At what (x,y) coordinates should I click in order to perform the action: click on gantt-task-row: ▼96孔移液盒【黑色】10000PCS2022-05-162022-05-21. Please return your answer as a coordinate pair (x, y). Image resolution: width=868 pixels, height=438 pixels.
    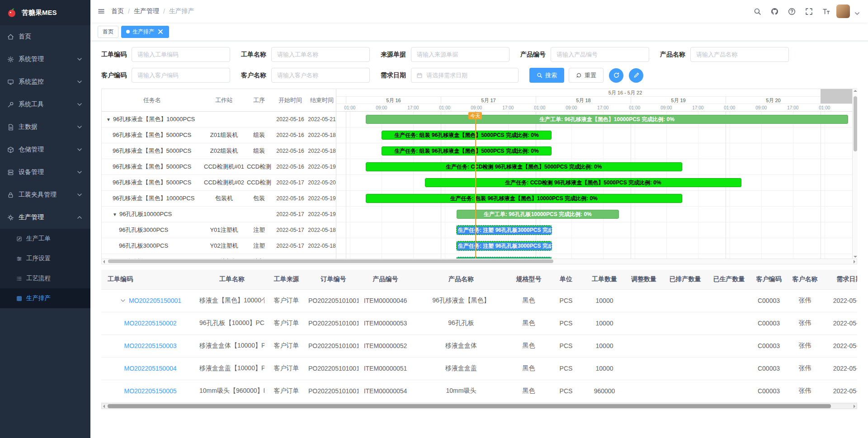
    Looking at the image, I should click on (219, 119).